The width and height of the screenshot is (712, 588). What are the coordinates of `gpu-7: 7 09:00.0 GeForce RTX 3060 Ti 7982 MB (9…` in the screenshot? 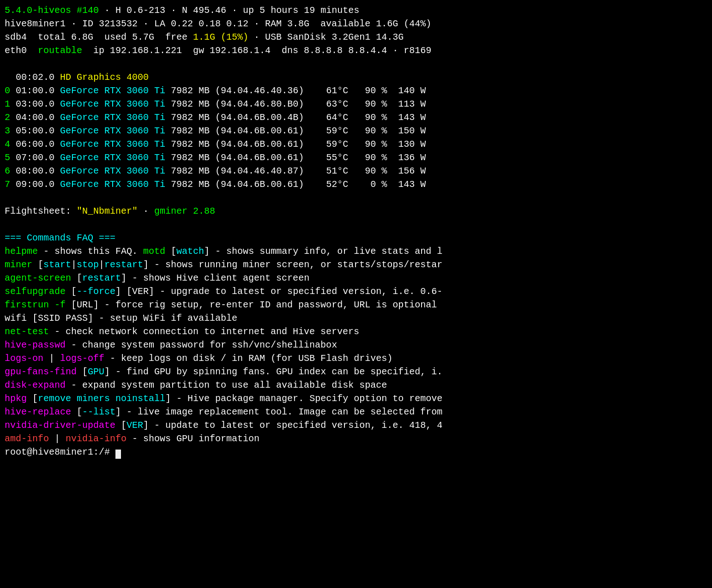 It's located at (356, 185).